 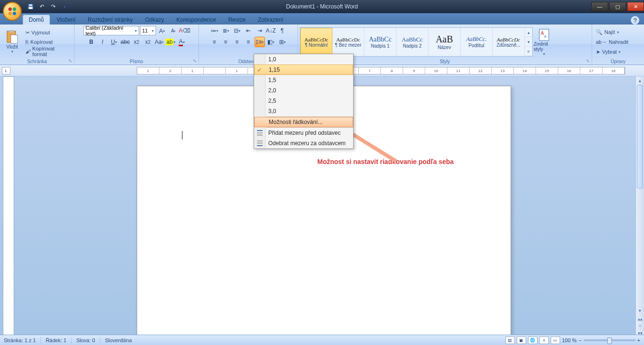 I want to click on view-web-layout: 🌐, so click(x=533, y=340).